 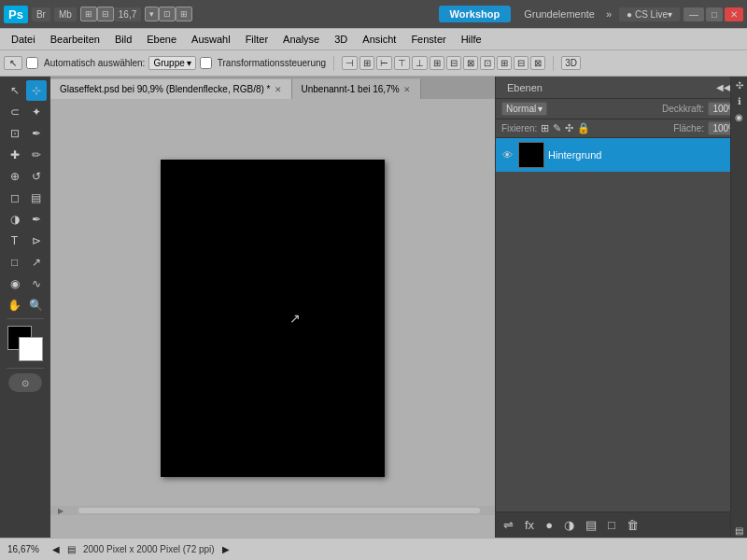 I want to click on zoom-dropdown: ▾, so click(x=151, y=14).